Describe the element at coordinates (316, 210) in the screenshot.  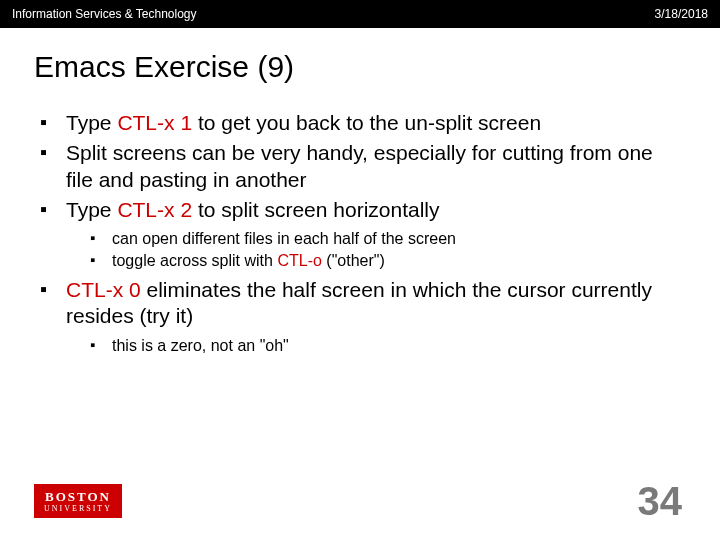
I see `text: to split screen horizontally` at that location.